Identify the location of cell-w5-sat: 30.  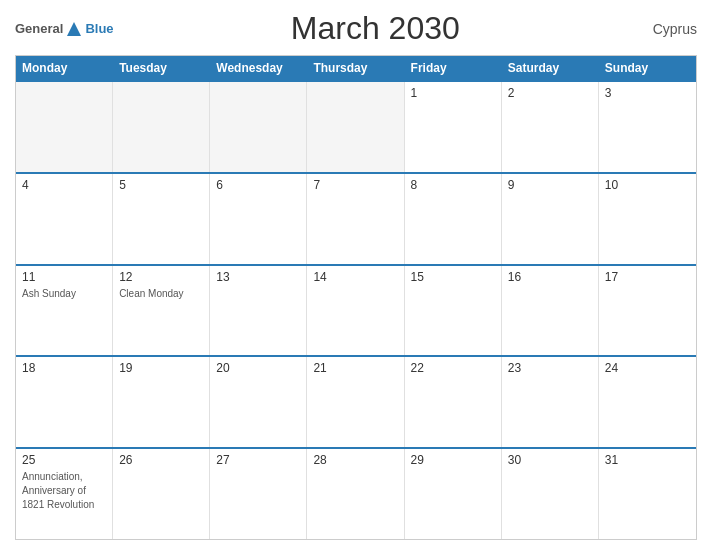
(550, 494).